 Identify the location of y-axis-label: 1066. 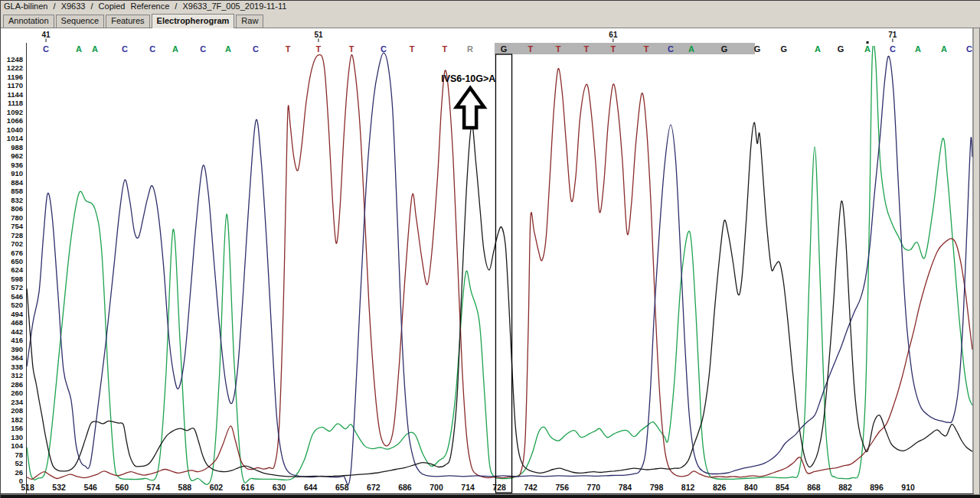
(15, 121).